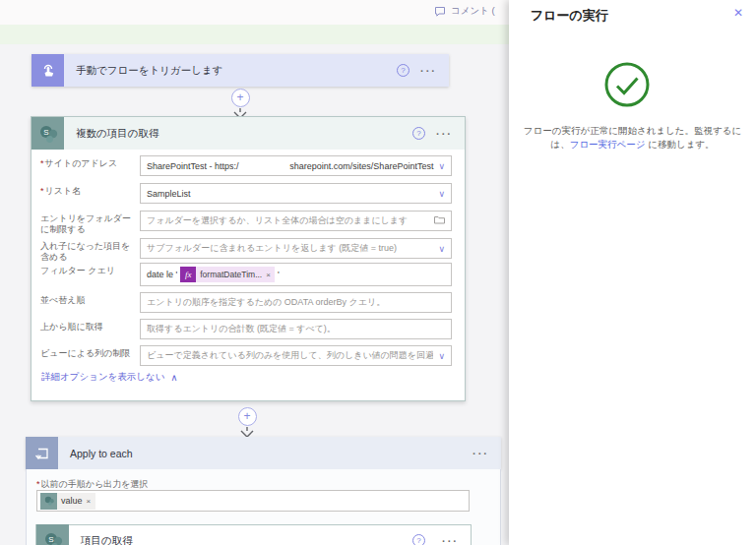 This screenshot has width=756, height=545. Describe the element at coordinates (295, 248) in the screenshot. I see `include-nested-input: サブフォルダーに含まれるエントリを返します (既定値 = true) ∨` at that location.